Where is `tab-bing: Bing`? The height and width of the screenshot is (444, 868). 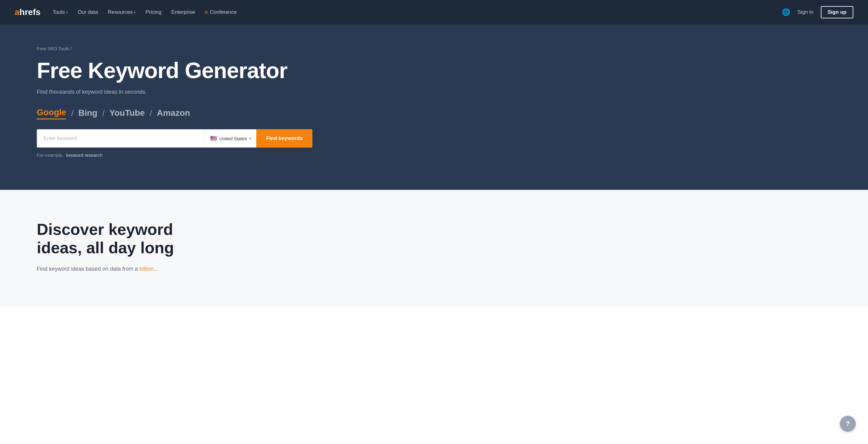 tab-bing: Bing is located at coordinates (88, 114).